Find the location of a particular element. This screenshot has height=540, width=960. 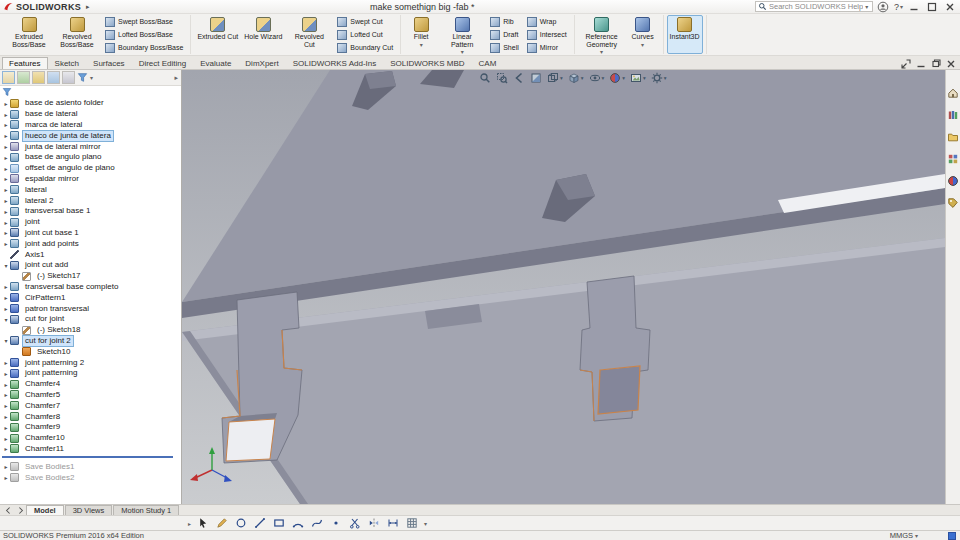

file-explorer-icon is located at coordinates (954, 136).